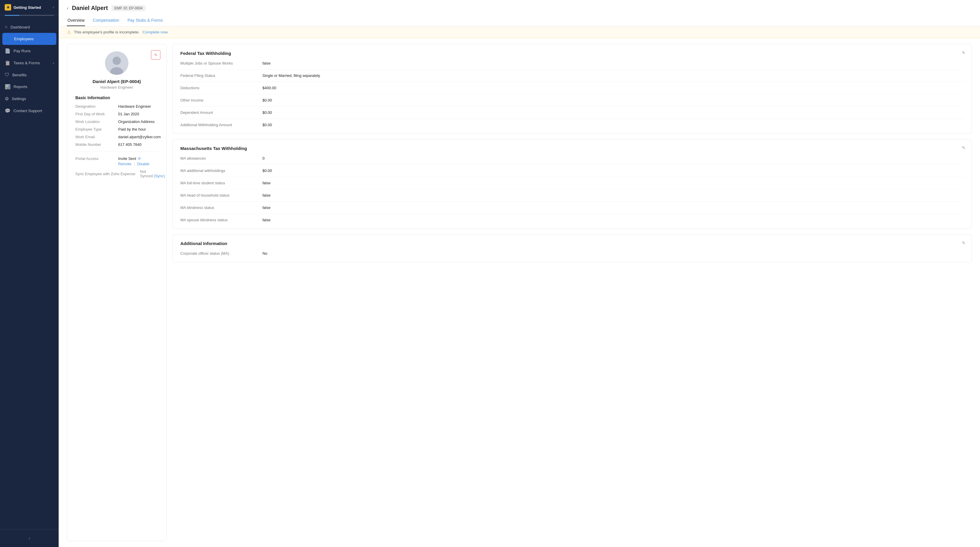 Image resolution: width=980 pixels, height=547 pixels. I want to click on info-label: Designation, so click(94, 107).